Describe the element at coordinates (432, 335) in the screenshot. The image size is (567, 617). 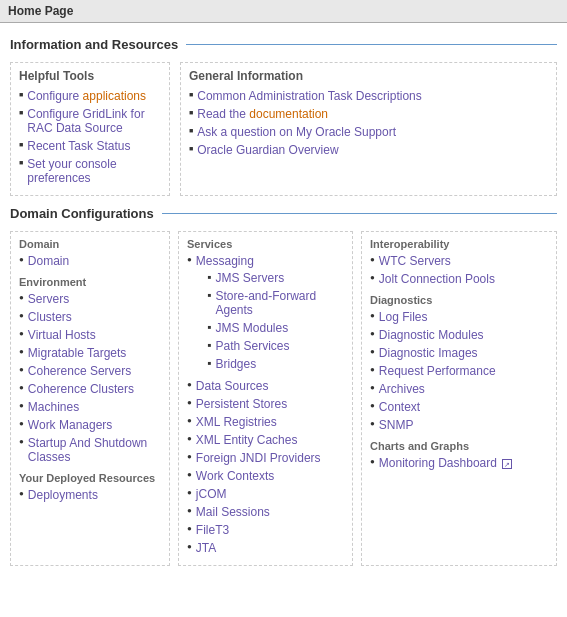
I see `diagnostic-modules-link: Diagnostic Modules` at that location.